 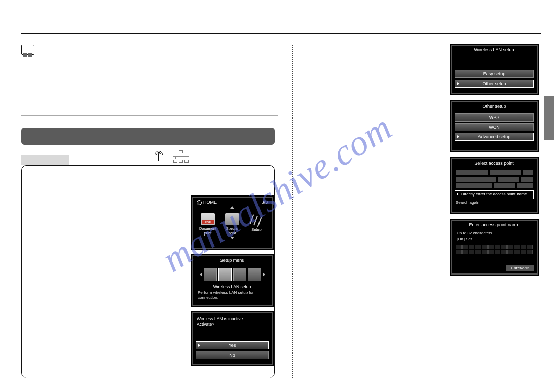 I want to click on lcd-activate-prompt: Wireless LAN is inactive. Activate? Yes …, so click(x=232, y=338).